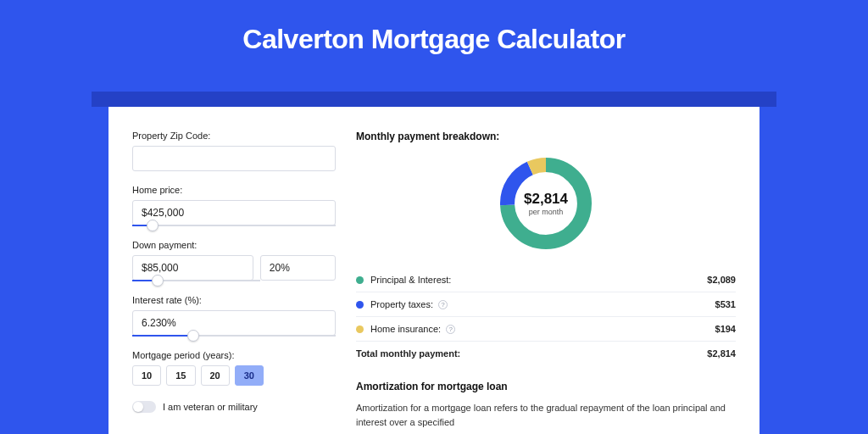 This screenshot has height=434, width=868. What do you see at coordinates (546, 203) in the screenshot?
I see `donut-chart-wrap: $2,814 per month` at bounding box center [546, 203].